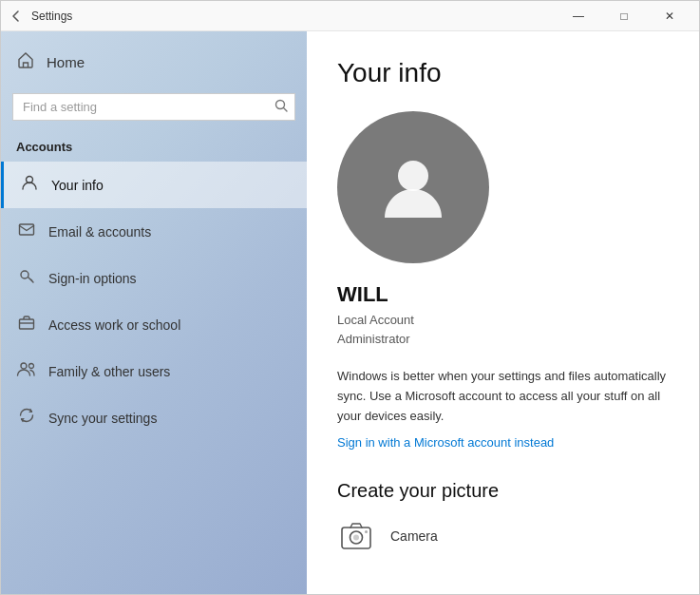  Describe the element at coordinates (27, 232) in the screenshot. I see `email-icon` at that location.